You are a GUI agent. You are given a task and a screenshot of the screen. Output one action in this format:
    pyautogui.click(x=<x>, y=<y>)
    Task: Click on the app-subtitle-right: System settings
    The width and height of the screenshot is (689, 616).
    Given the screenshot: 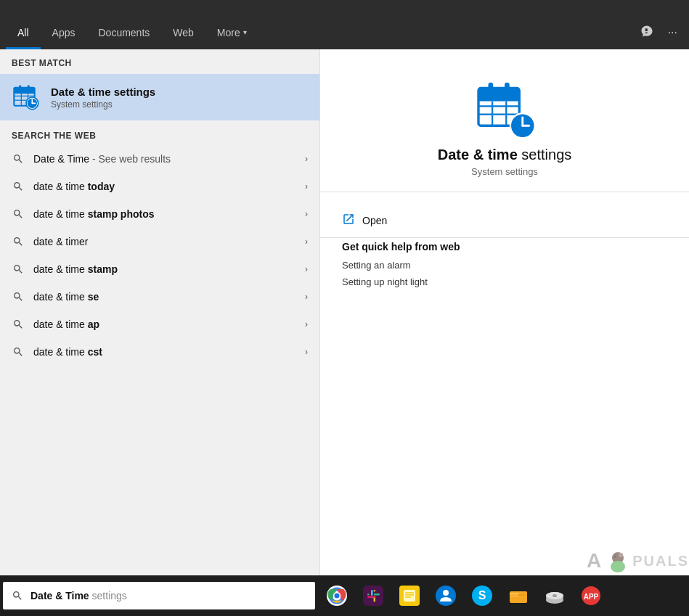 What is the action you would take?
    pyautogui.click(x=505, y=171)
    